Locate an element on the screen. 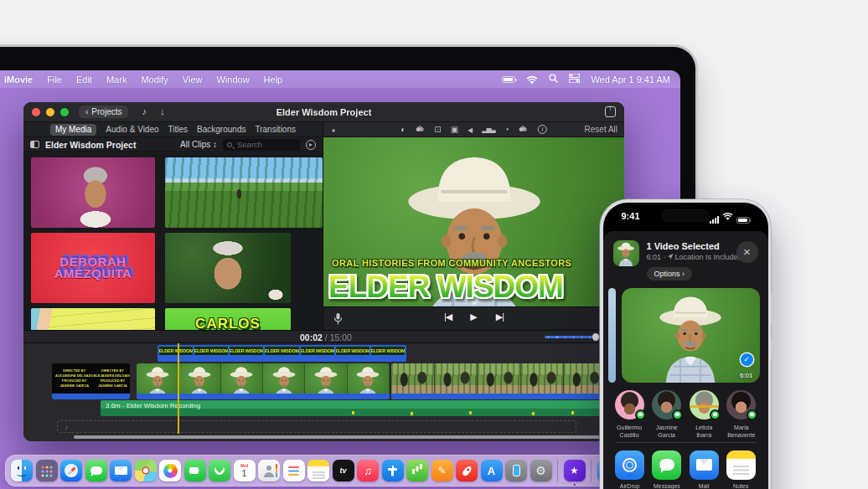 The image size is (868, 489). search-input is located at coordinates (265, 144).